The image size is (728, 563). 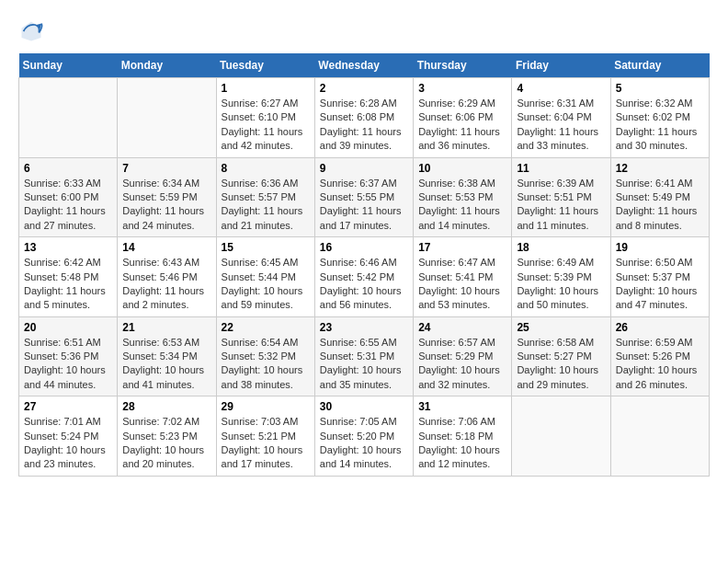 What do you see at coordinates (265, 118) in the screenshot?
I see `calendar-cell: 1Sunrise: 6:27 AM Sunset: 6:10 PM Daylig…` at bounding box center [265, 118].